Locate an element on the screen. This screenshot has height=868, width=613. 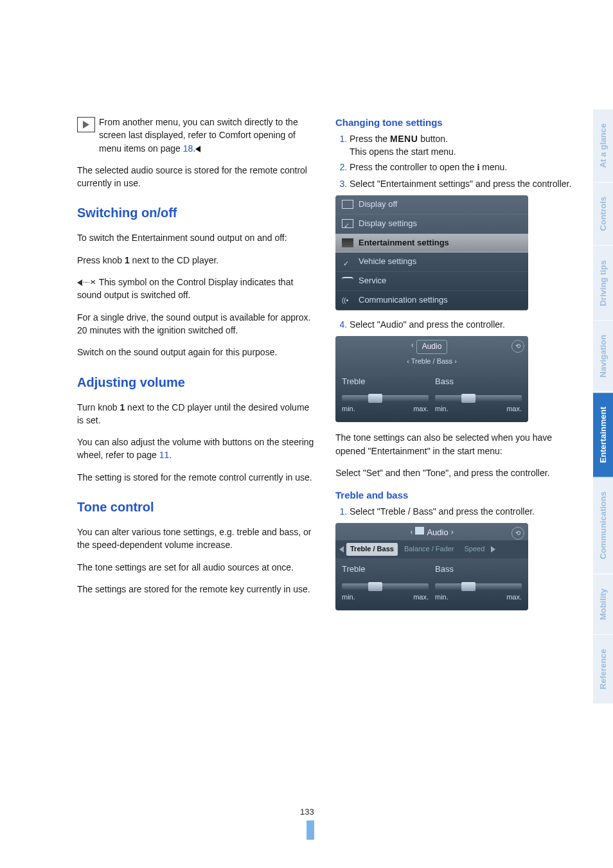
menu-label: Vehicle settings is located at coordinates (387, 262).